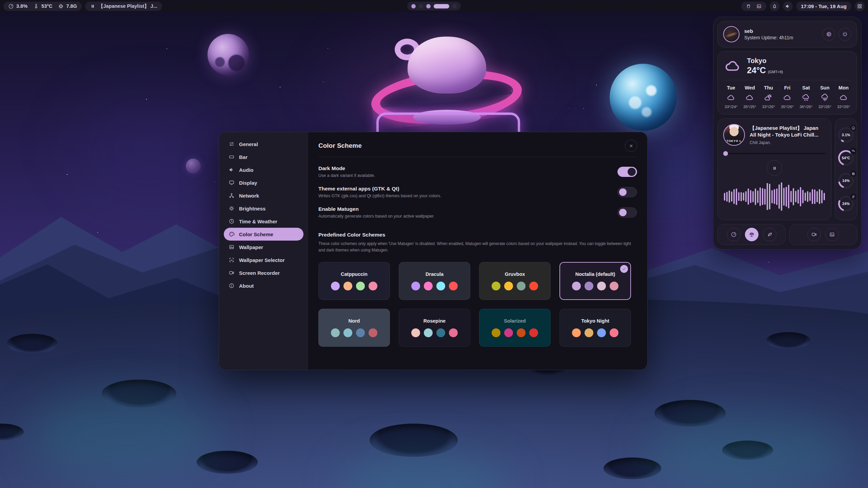 The height and width of the screenshot is (488, 868). Describe the element at coordinates (774, 154) in the screenshot. I see `progress-bar` at that location.